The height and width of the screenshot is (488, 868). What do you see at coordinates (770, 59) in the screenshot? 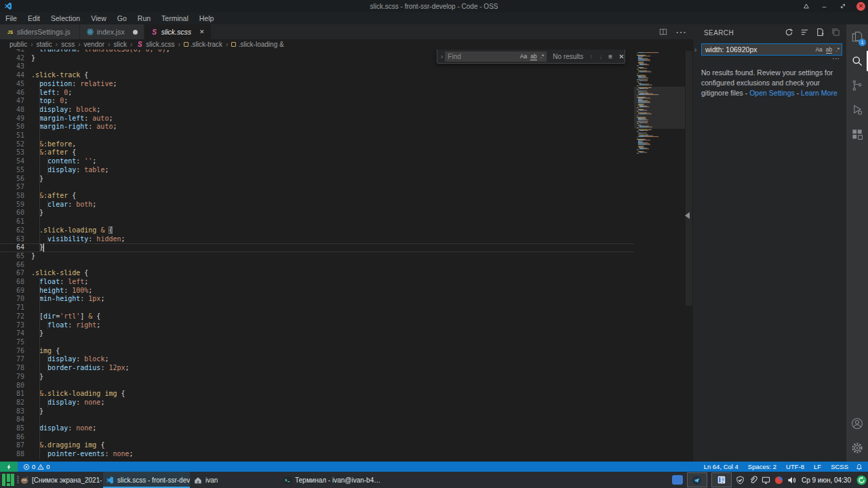
I see `toggle-search-details-icon: ···` at bounding box center [770, 59].